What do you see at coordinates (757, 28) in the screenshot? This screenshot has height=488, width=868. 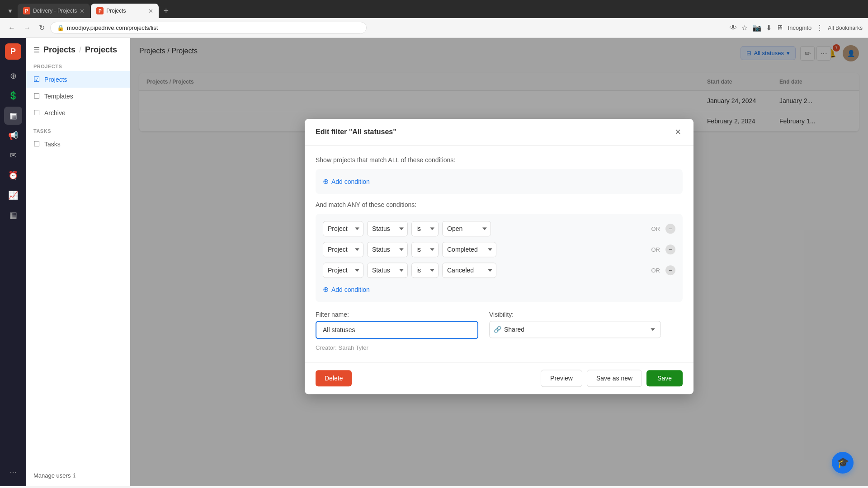 I see `screenshot-icon: 📷` at bounding box center [757, 28].